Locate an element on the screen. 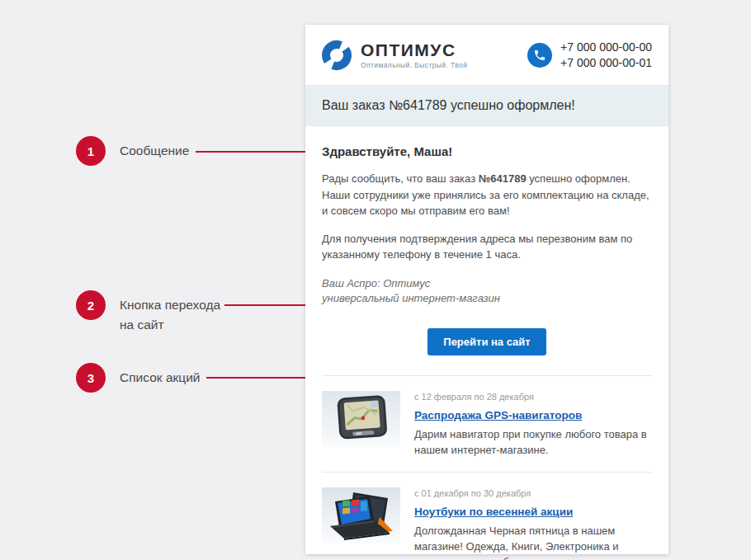 The image size is (751, 560). promo-2-description: Долгожданная Черная пятница в нашем мага… is located at coordinates (533, 542).